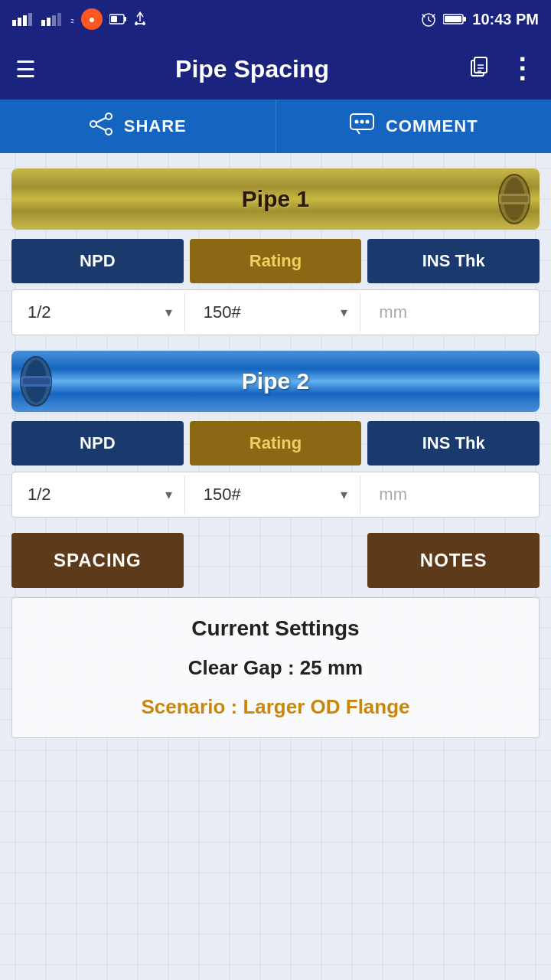  Describe the element at coordinates (276, 126) in the screenshot. I see `action-bar: SHARE COMMENT` at that location.